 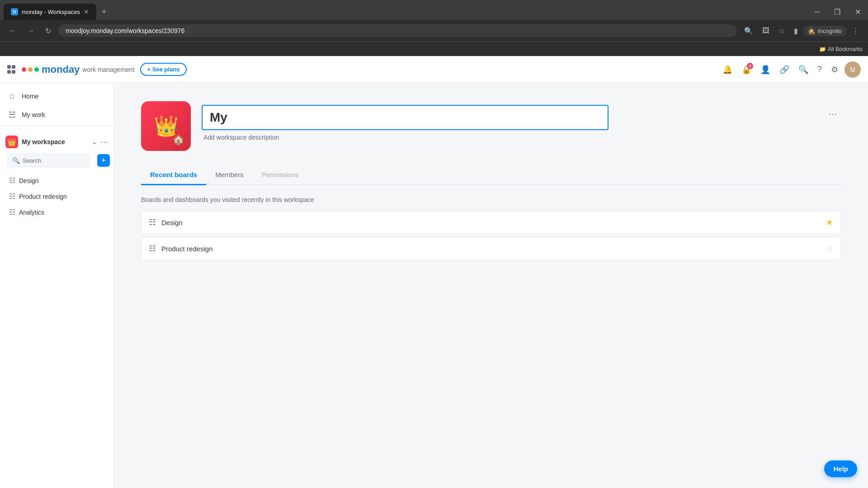 What do you see at coordinates (494, 249) in the screenshot?
I see `board-row-name-product-redesign: Product redesign` at bounding box center [494, 249].